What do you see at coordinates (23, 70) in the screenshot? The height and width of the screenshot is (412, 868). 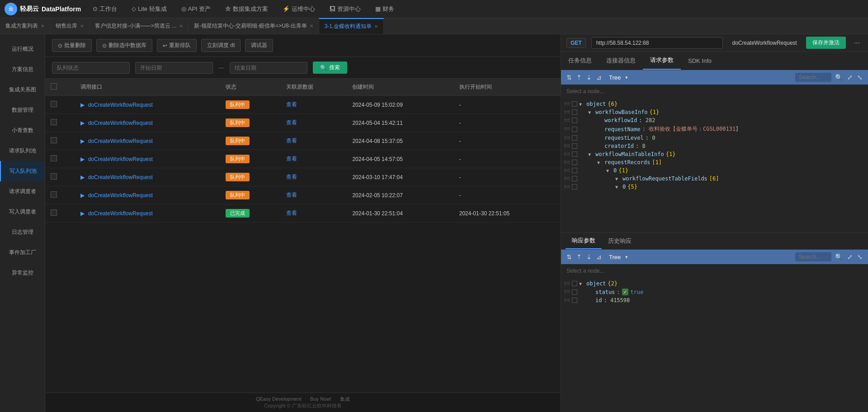 I see `sidebar-item-solution-info: 方案信息` at bounding box center [23, 70].